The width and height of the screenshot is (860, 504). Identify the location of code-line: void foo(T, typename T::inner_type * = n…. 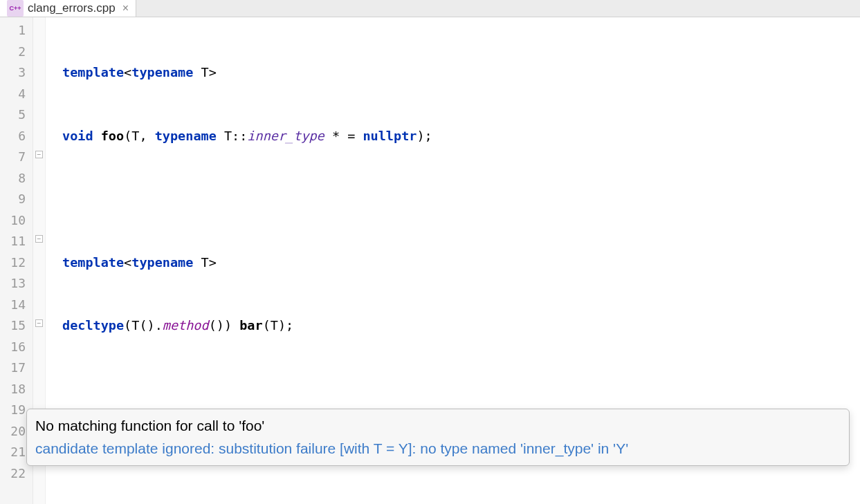
(461, 137).